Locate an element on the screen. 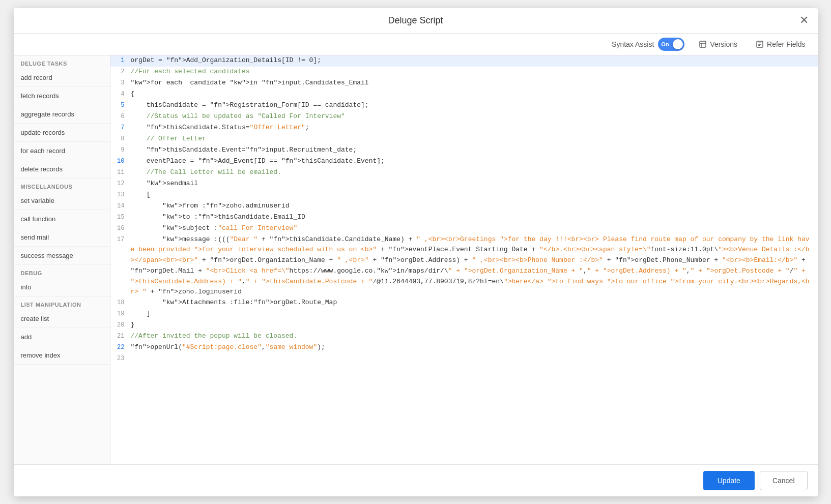 This screenshot has height=504, width=831. line-content: //The Call Letter will be emailed. is located at coordinates (474, 173).